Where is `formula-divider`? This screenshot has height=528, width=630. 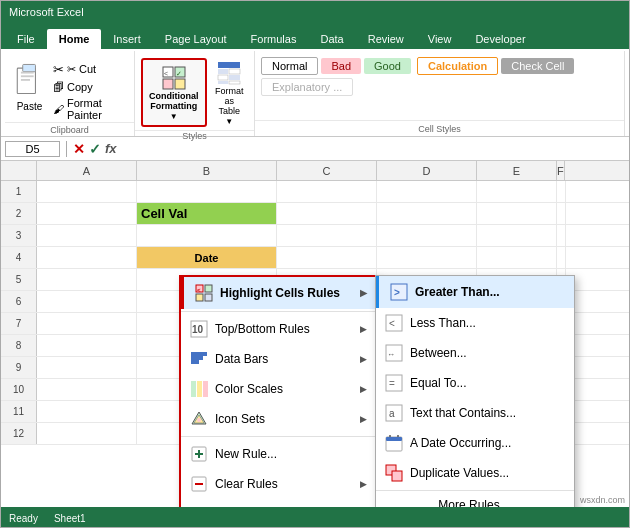
formula-divider is located at coordinates (66, 149).